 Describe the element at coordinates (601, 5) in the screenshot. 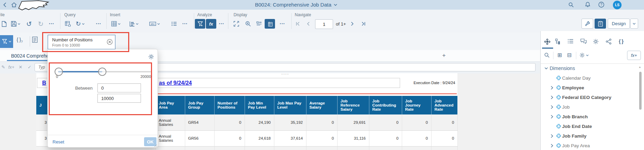

I see `help-icon: ?` at that location.